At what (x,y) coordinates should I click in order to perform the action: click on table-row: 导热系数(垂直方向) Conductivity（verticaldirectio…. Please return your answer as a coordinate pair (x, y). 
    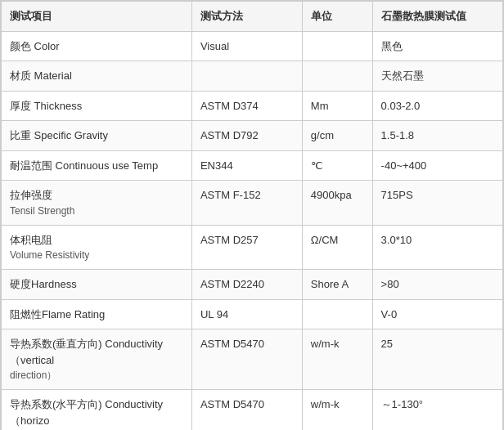
    Looking at the image, I should click on (252, 360).